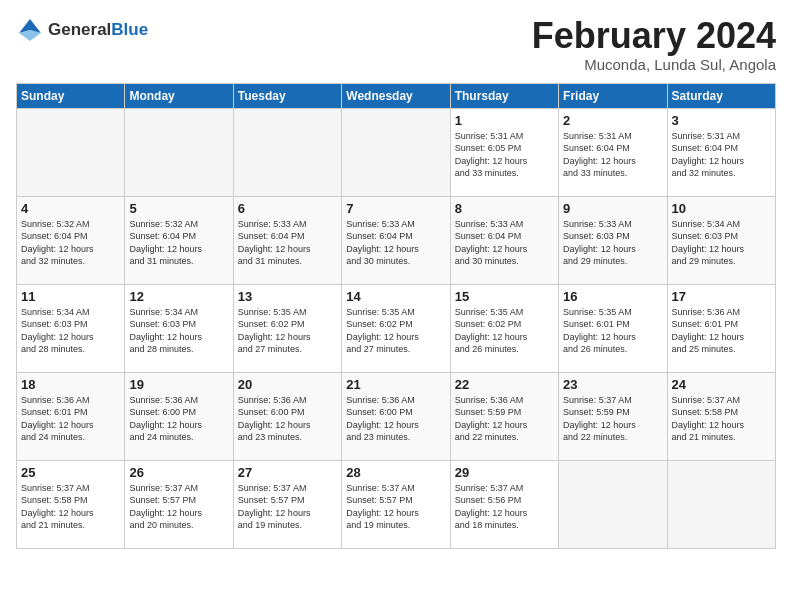 This screenshot has height=612, width=792. Describe the element at coordinates (396, 152) in the screenshot. I see `calendar-week-1: 1Sunrise: 5:31 AM Sunset: 6:05 PM Daylig…` at that location.